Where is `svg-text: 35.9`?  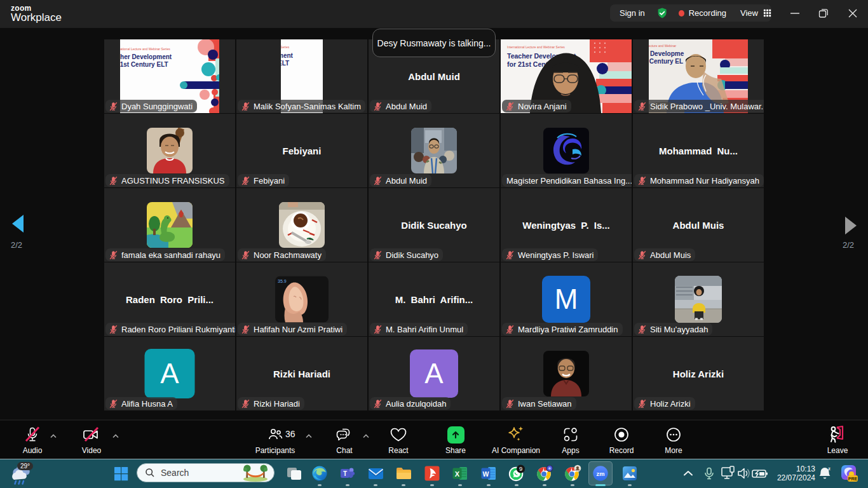 svg-text: 35.9 is located at coordinates (282, 281).